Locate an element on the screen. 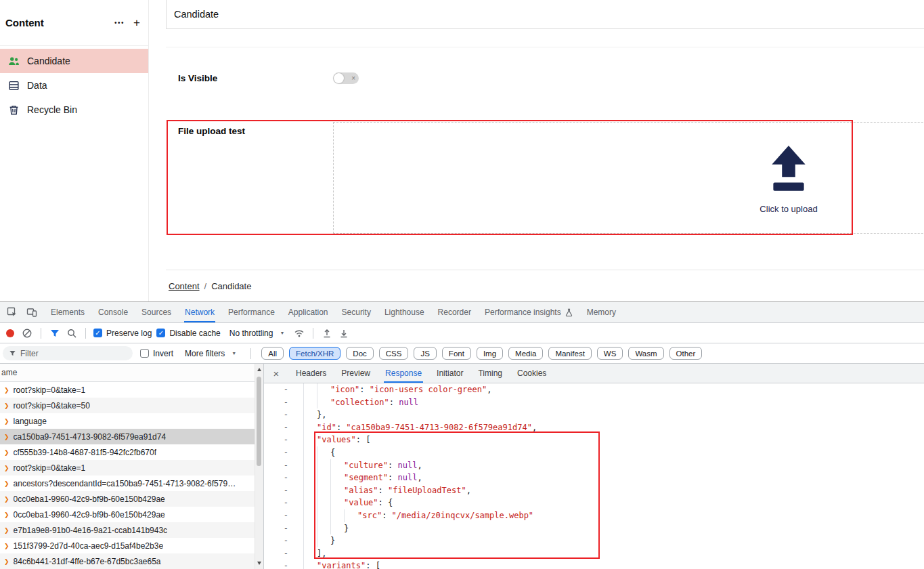 The image size is (924, 569). detail-tab-initiator: Initiator is located at coordinates (449, 373).